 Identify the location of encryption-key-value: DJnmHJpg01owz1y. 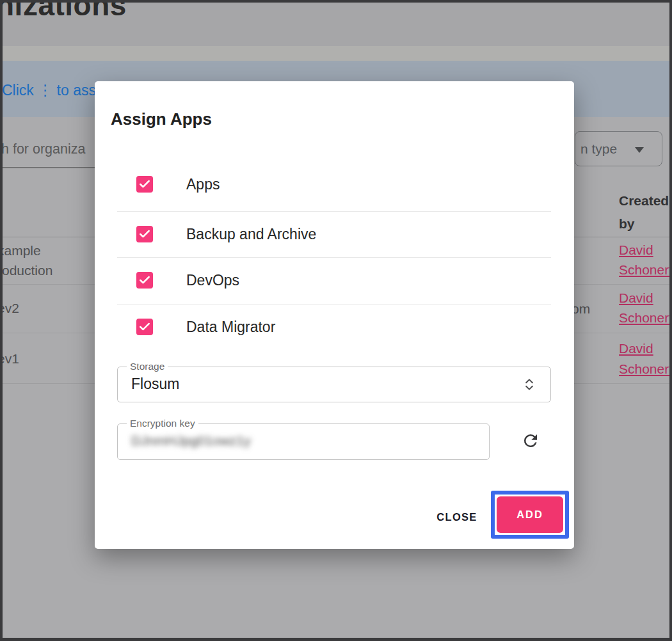
(191, 441).